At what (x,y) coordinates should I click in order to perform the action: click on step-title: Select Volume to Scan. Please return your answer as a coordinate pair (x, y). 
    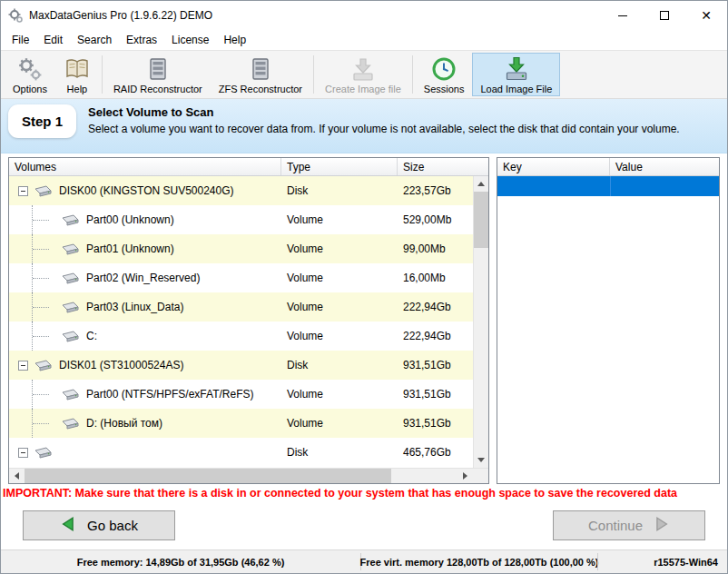
    Looking at the image, I should click on (384, 113).